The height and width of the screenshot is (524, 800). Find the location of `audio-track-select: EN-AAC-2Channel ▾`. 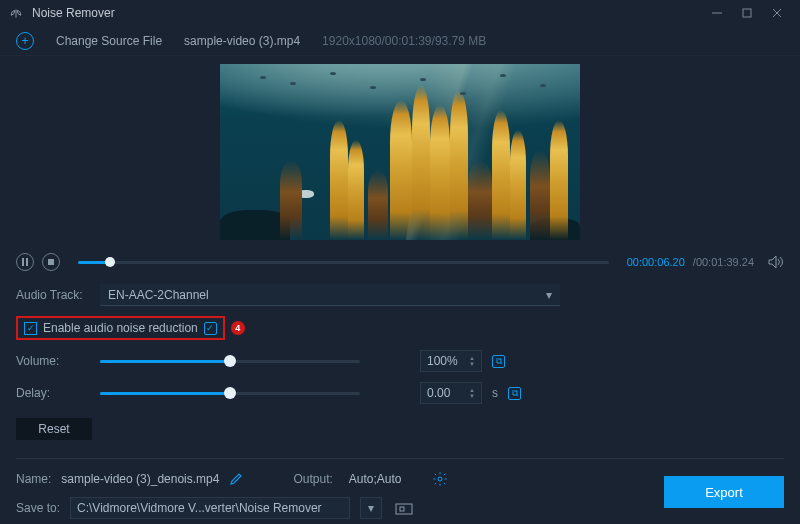

audio-track-select: EN-AAC-2Channel ▾ is located at coordinates (330, 295).